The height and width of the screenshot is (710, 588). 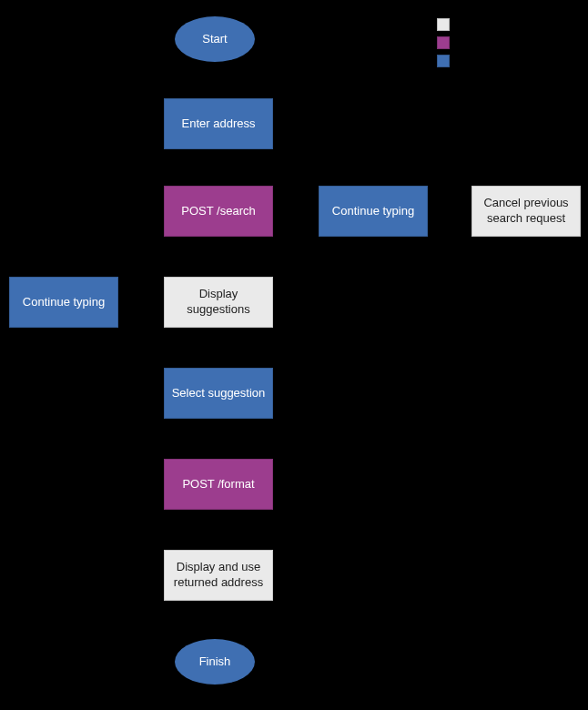 I want to click on node-continue-typing-left: Continue typing, so click(x=64, y=302).